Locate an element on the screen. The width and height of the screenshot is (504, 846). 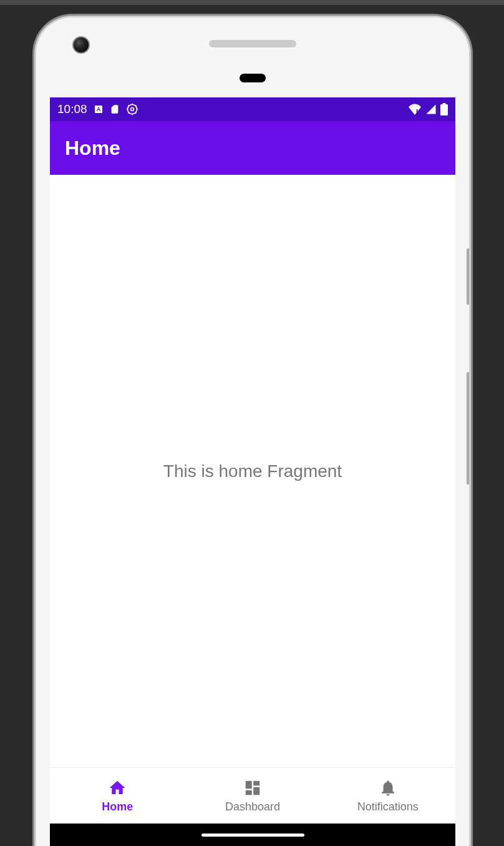
status-time: 10:08 is located at coordinates (72, 109).